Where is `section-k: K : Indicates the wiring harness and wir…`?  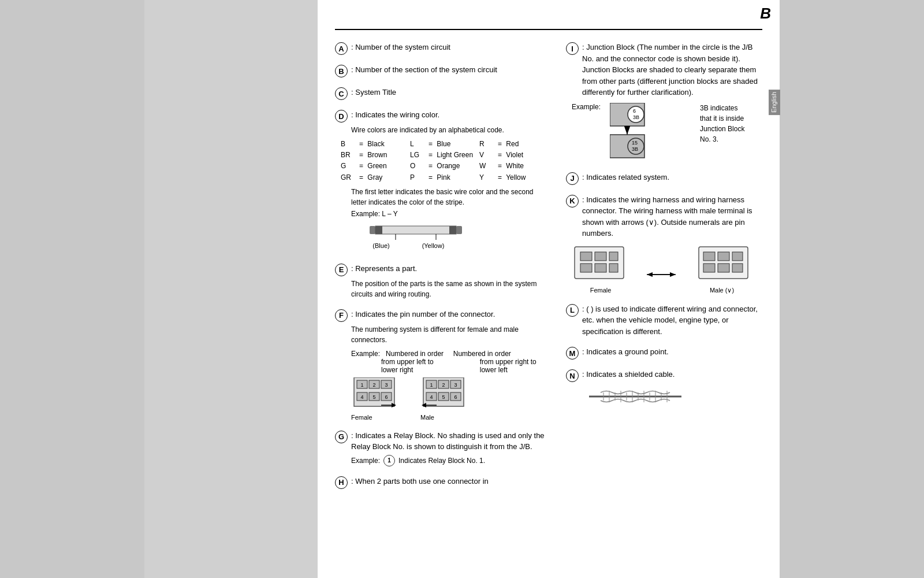
section-k: K : Indicates the wiring harness and wir… is located at coordinates (664, 244).